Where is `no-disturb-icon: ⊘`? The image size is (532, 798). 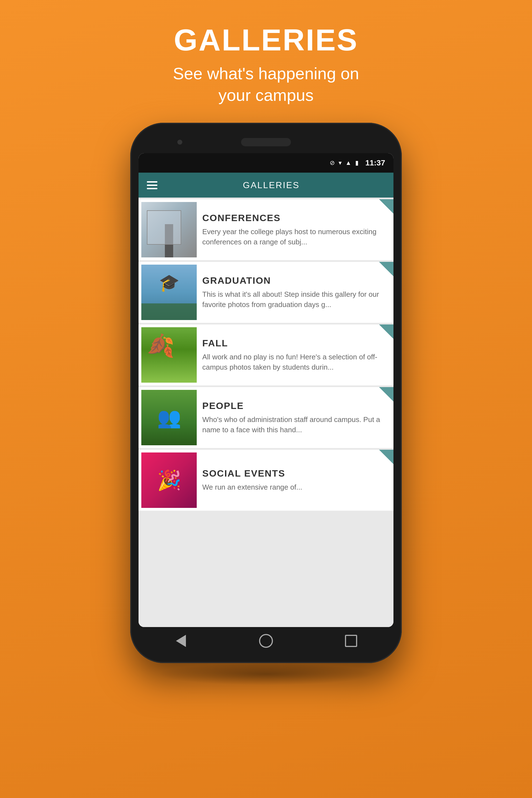
no-disturb-icon: ⊘ is located at coordinates (332, 163).